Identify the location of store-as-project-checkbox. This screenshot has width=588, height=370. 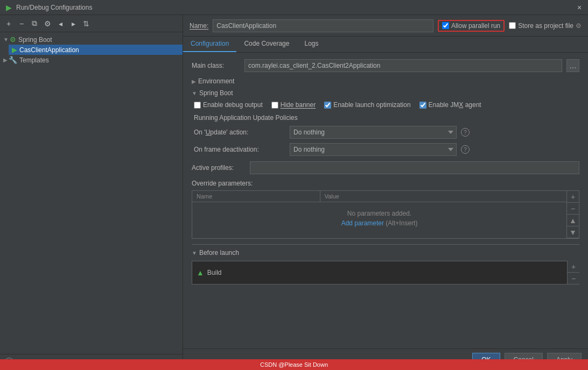
(513, 26).